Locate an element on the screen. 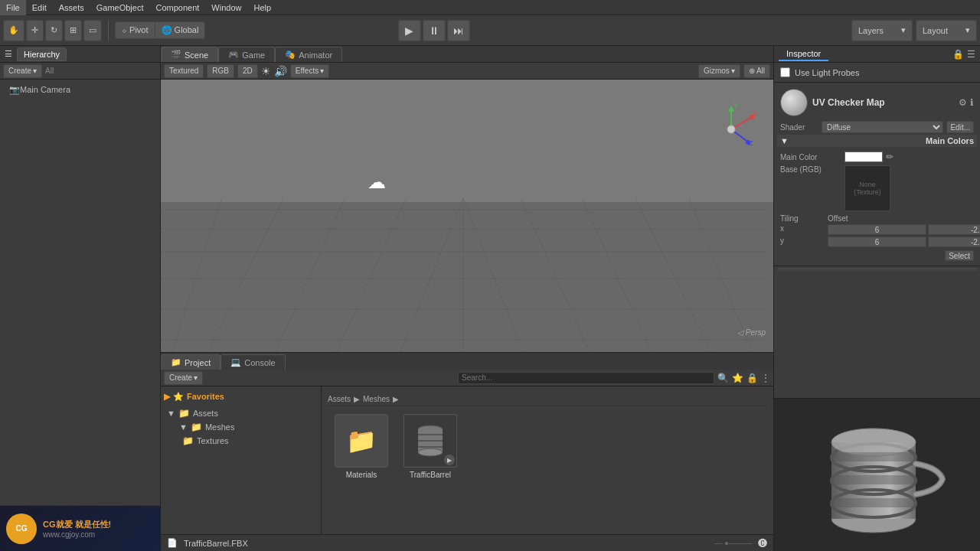  project-create-btn: Create ▾ is located at coordinates (184, 378).